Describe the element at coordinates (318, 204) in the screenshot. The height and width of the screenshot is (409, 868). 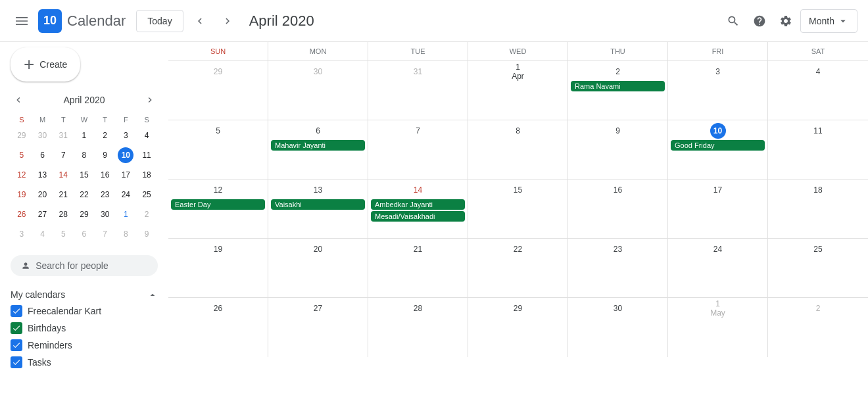
I see `event-pill: Vaisakhi` at that location.